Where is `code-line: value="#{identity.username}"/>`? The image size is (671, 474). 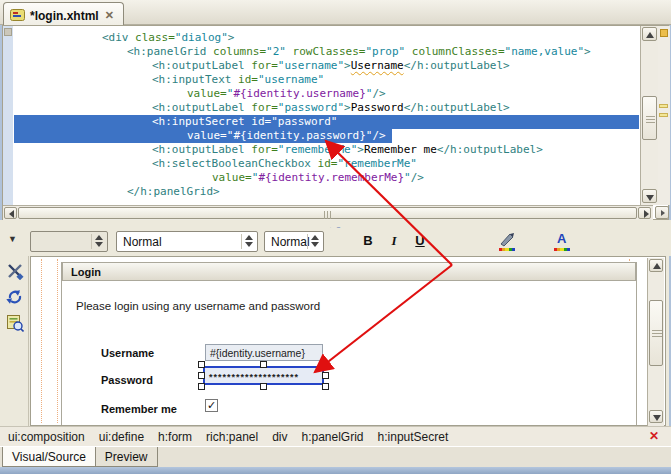 code-line: value="#{identity.username}"/> is located at coordinates (326, 94).